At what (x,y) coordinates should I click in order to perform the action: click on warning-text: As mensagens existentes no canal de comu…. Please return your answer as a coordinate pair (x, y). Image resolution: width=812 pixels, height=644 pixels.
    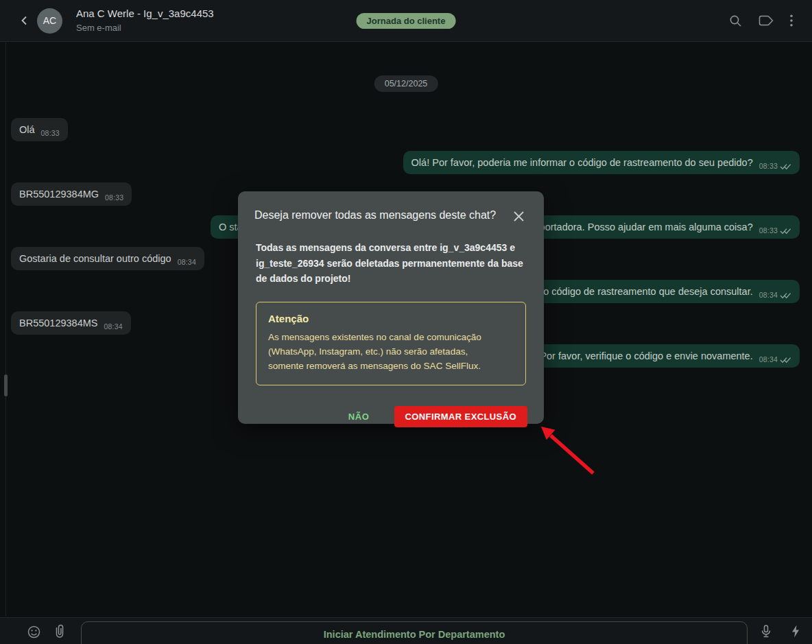
    Looking at the image, I should click on (381, 353).